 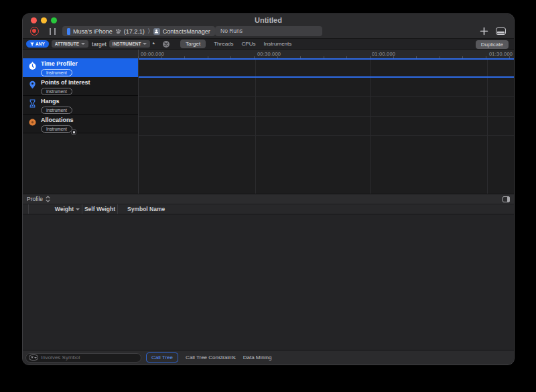 I want to click on filter-bar: ANY ATTRIBUTE target INSTRUMENT * Target…, so click(x=268, y=44).